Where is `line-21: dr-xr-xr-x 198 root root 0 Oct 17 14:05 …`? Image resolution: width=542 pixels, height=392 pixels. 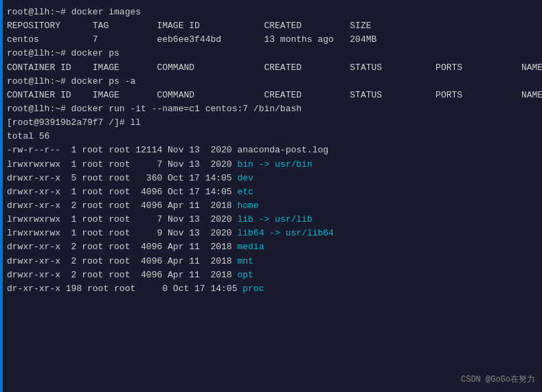 line-21: dr-xr-xr-x 198 root root 0 Oct 17 14:05 … is located at coordinates (271, 289).